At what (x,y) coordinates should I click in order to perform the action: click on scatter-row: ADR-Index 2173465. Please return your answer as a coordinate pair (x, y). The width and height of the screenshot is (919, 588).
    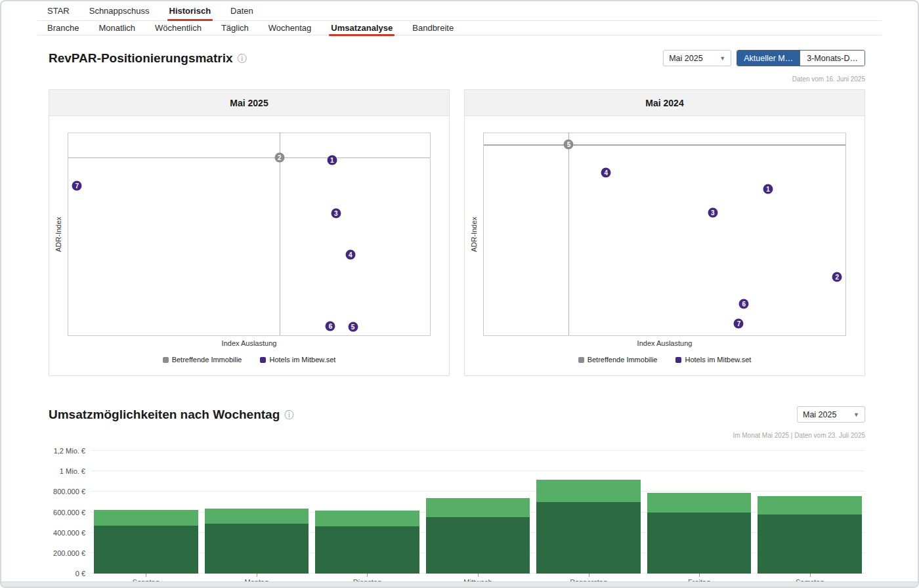
    Looking at the image, I should click on (240, 234).